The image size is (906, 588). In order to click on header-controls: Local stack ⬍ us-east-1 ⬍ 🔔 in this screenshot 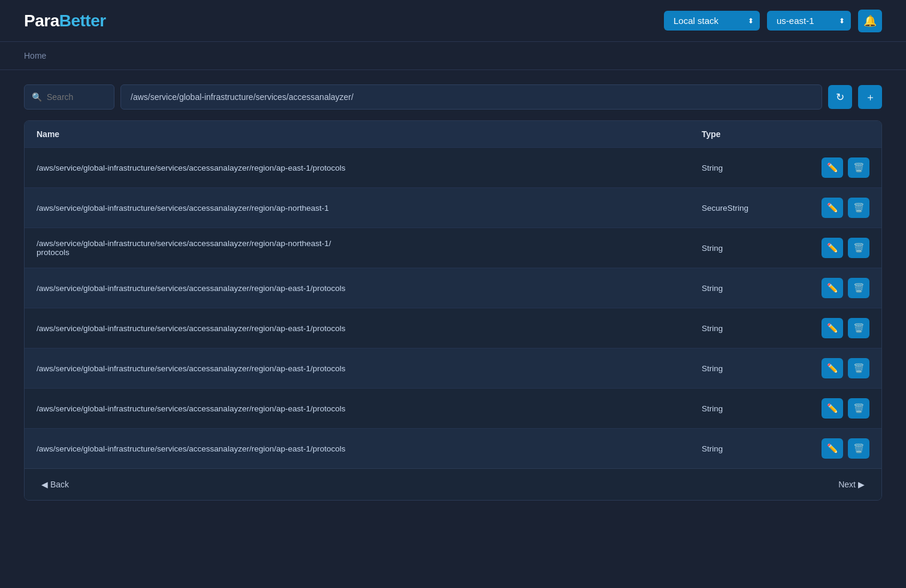, I will do `click(773, 21)`.